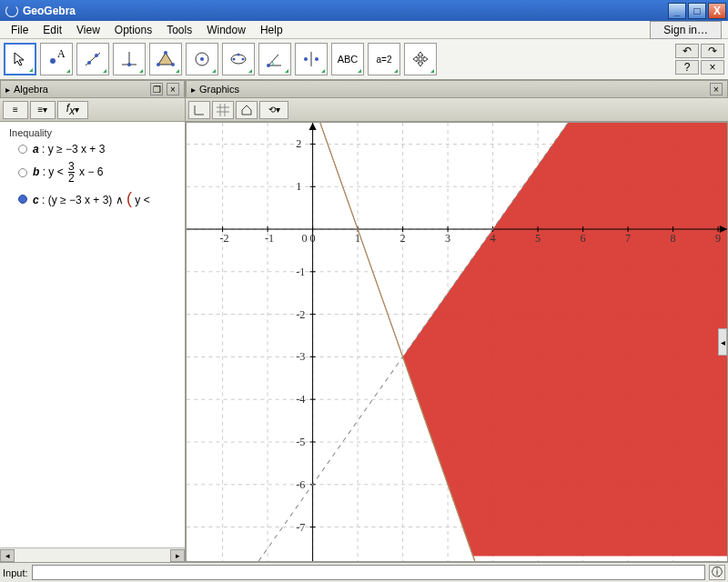  What do you see at coordinates (311, 59) in the screenshot?
I see `tool-reflect` at bounding box center [311, 59].